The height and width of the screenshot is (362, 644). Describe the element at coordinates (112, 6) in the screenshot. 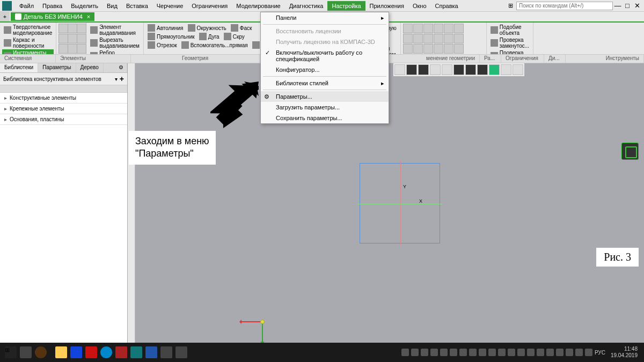

I see `menu-view: Вид` at that location.